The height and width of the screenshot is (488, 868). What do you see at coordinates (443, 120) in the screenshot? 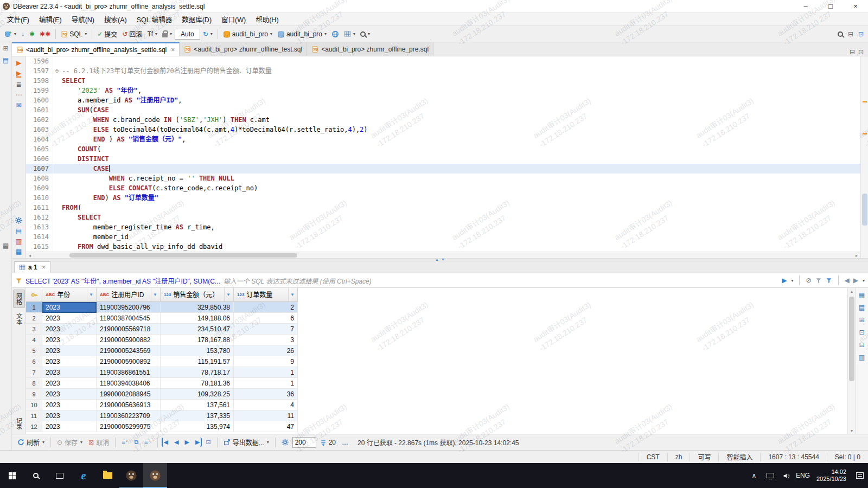
I see `code-line: 1602 WHEN c.brand_code IN ('SBZ','JXH') …` at bounding box center [443, 120].